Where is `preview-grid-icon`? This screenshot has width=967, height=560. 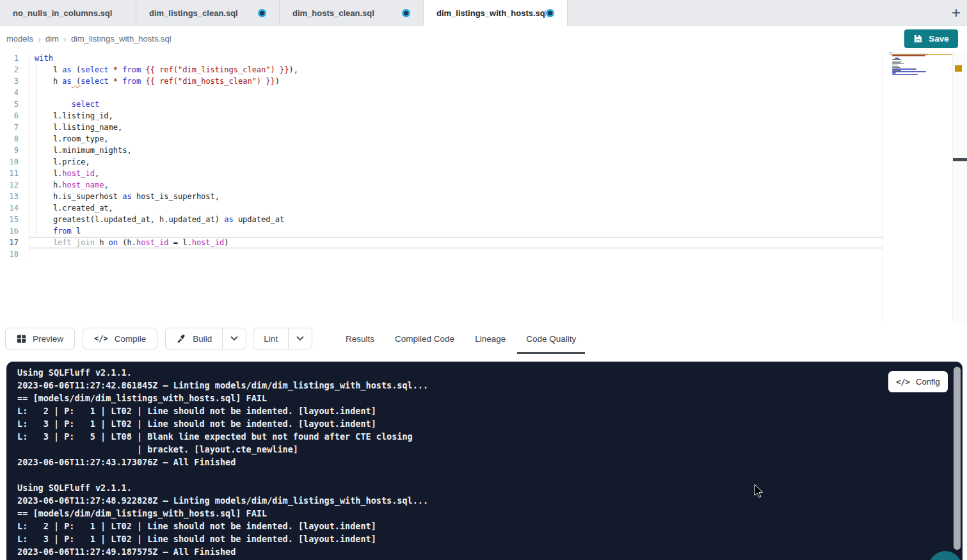
preview-grid-icon is located at coordinates (22, 339).